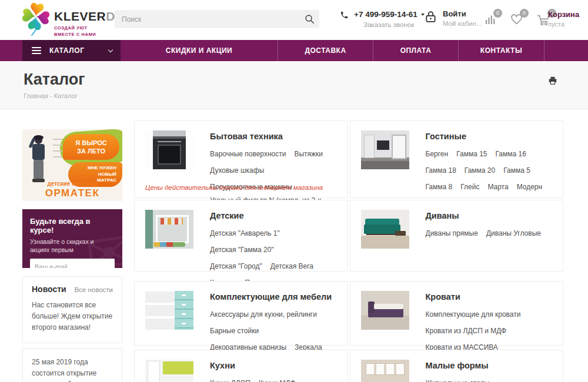  What do you see at coordinates (263, 315) in the screenshot?
I see `subcategory-link: Аксессуары для кухни, рейлинги` at bounding box center [263, 315].